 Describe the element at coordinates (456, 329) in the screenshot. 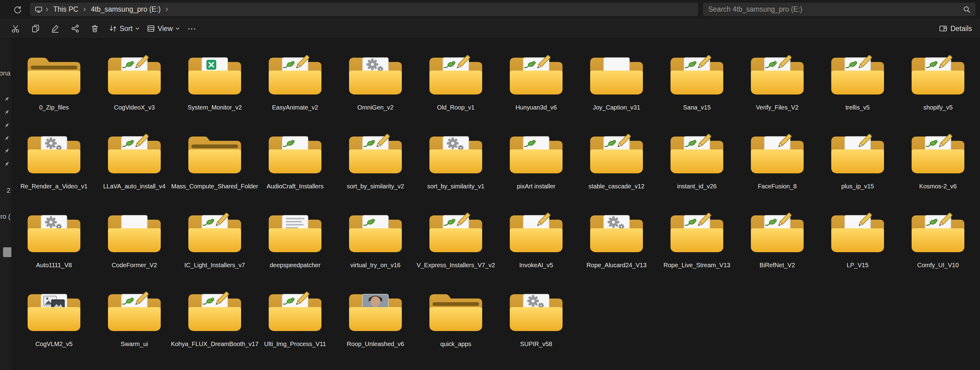

I see `folder-item: quick_apps` at that location.